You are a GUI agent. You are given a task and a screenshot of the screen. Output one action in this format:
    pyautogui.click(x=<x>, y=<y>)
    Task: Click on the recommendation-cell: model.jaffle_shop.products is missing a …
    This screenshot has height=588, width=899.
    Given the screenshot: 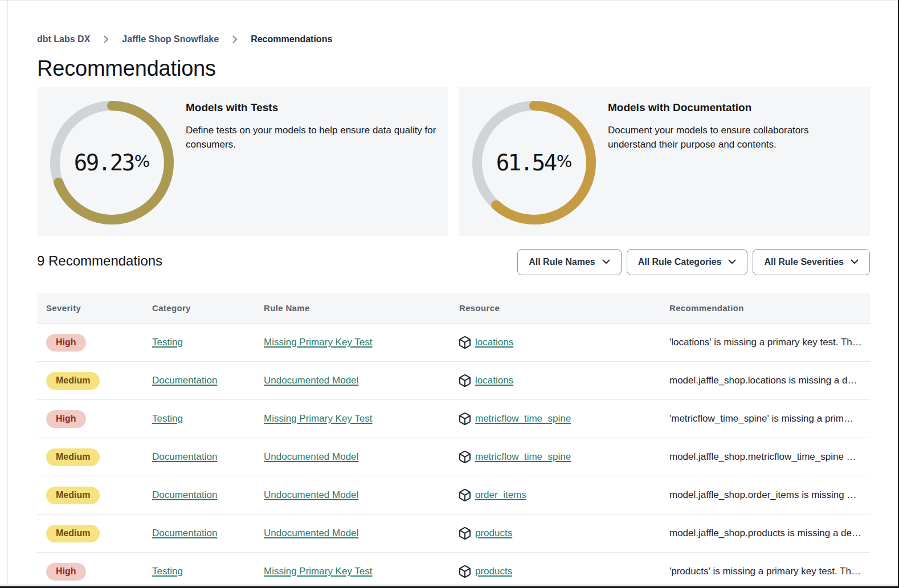 What is the action you would take?
    pyautogui.click(x=765, y=533)
    